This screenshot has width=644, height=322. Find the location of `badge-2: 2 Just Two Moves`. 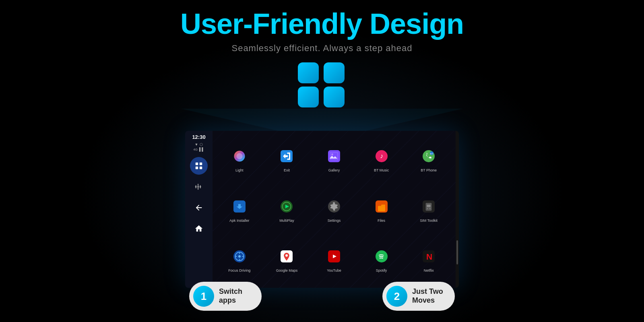

badge-2: 2 Just Two Moves is located at coordinates (419, 296).